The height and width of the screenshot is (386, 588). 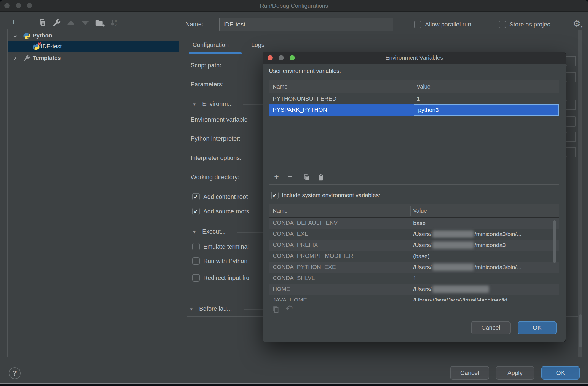 I want to click on tree-item-ide-test: ✕ IDE-test, so click(x=93, y=47).